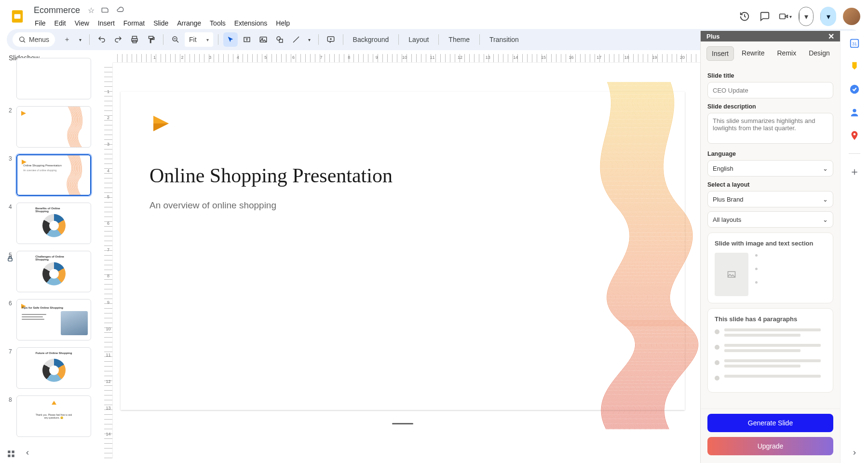 The image size is (868, 463). What do you see at coordinates (161, 123) in the screenshot?
I see `slide-logo-icon` at bounding box center [161, 123].